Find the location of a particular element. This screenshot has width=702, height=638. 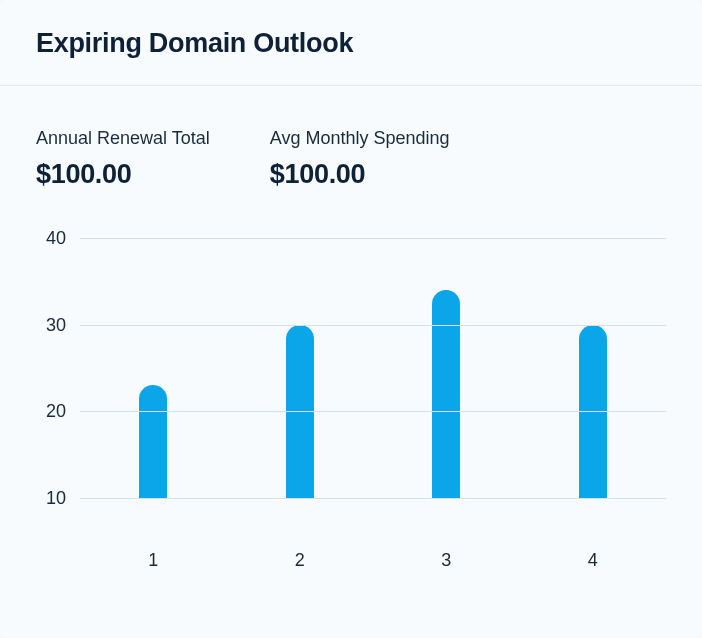

x-tick: 1 is located at coordinates (154, 560).